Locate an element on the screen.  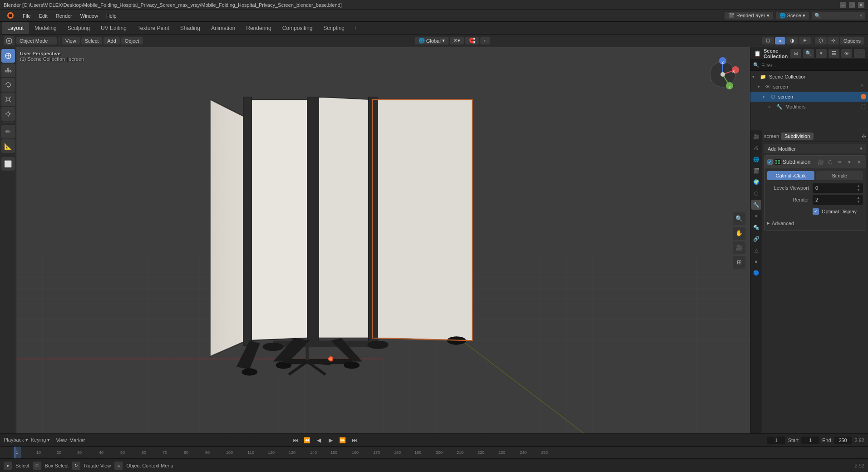
advanced-toggle: ▸ Advanced is located at coordinates (815, 223).